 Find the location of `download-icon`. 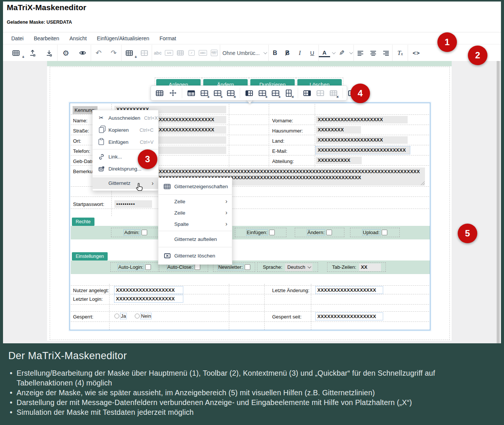

download-icon is located at coordinates (49, 53).